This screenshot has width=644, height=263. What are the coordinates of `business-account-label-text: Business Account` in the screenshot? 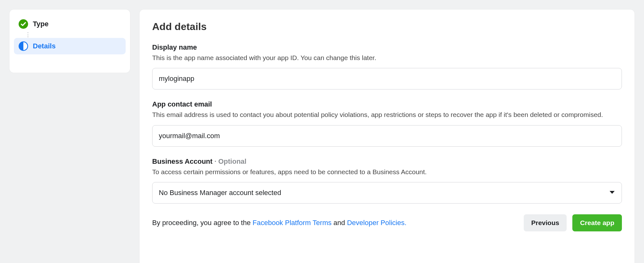 It's located at (182, 161).